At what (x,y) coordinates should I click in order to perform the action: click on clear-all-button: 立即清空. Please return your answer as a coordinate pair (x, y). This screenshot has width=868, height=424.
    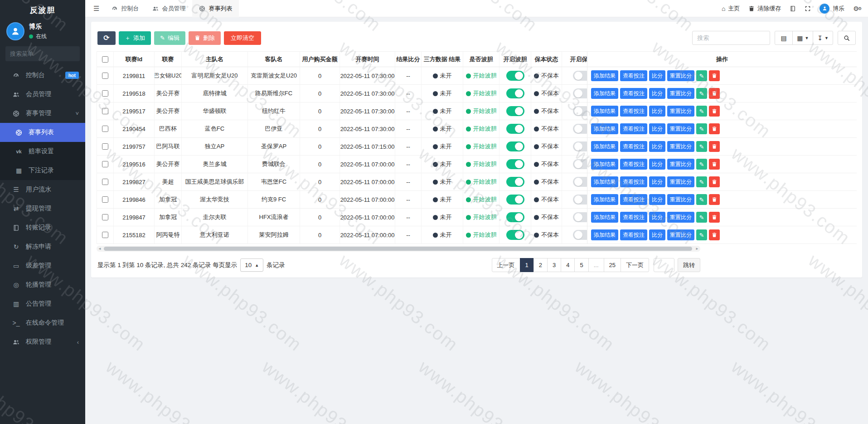
    Looking at the image, I should click on (242, 38).